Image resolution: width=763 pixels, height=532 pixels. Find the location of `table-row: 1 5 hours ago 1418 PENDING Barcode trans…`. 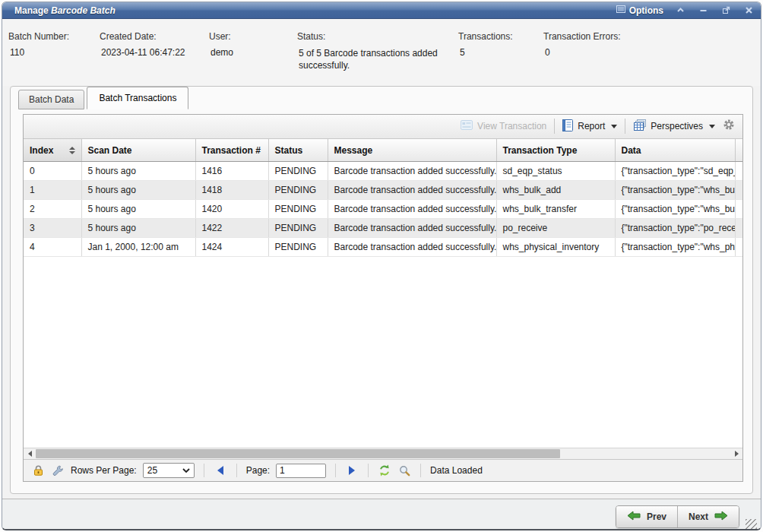

table-row: 1 5 hours ago 1418 PENDING Barcode trans… is located at coordinates (383, 190).